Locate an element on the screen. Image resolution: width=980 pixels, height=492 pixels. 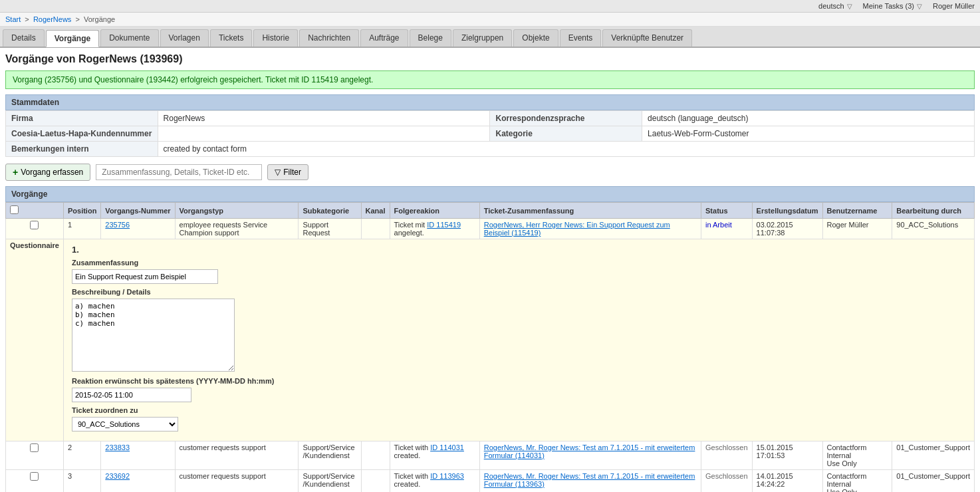
stammdaten-header: Stammdaten is located at coordinates (490, 102).